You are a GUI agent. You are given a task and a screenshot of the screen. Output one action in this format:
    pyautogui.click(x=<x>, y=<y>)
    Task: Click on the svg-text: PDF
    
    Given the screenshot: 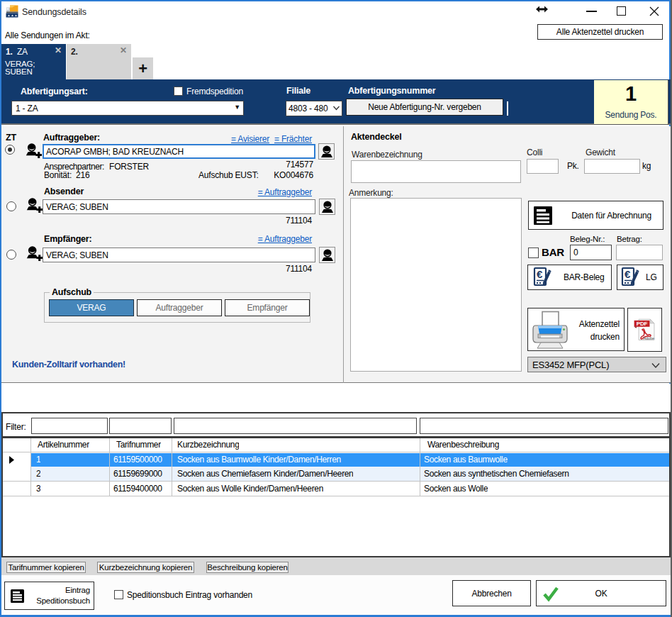 What is the action you would take?
    pyautogui.click(x=642, y=323)
    